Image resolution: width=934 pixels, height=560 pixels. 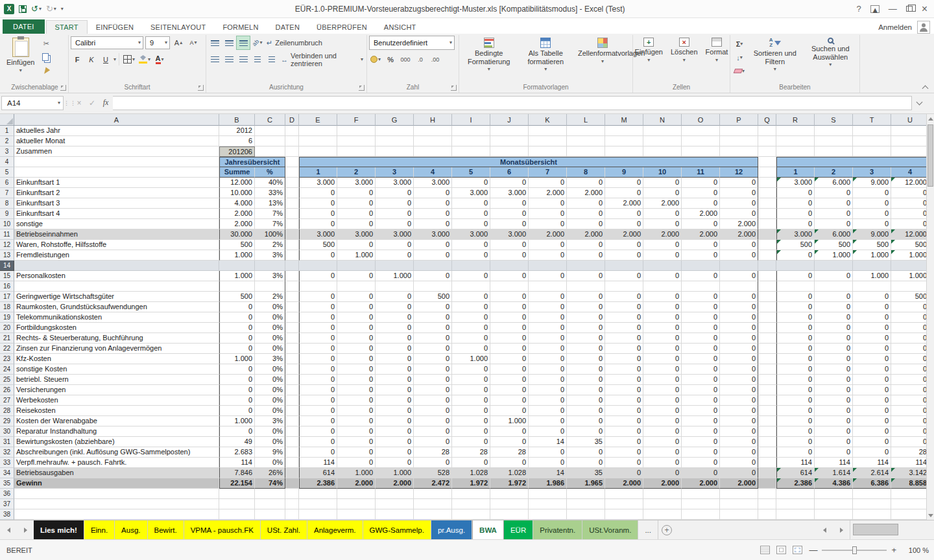 I want to click on clear-button: ▾, so click(x=739, y=71).